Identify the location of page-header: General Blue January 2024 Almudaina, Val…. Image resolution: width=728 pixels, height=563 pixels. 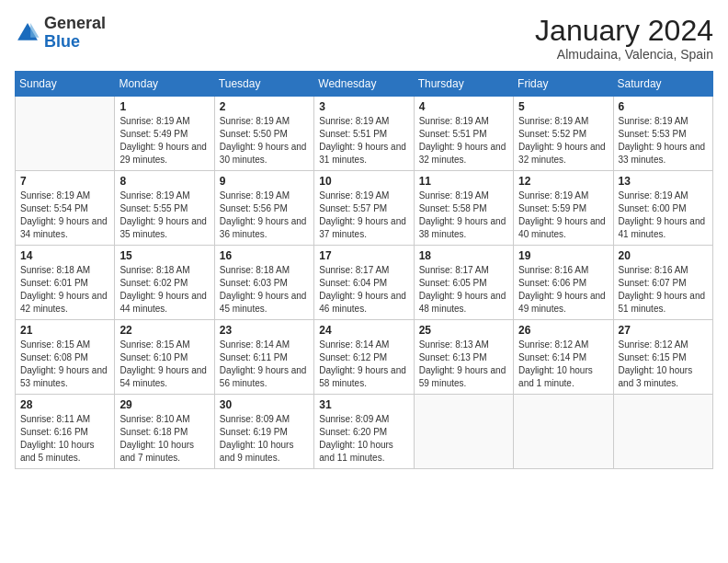
(364, 39).